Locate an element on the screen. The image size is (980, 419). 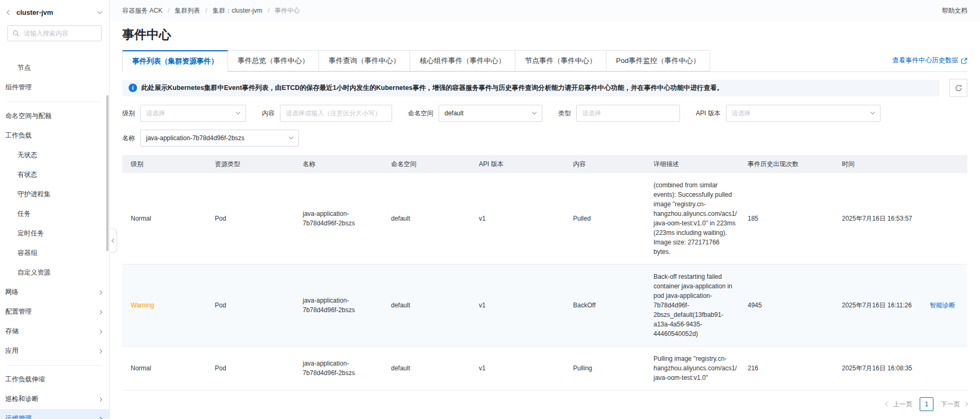
breadcrumb: 容器服务 ACK/集群列表/集群：cluster-jvm/事件中心 is located at coordinates (211, 11).